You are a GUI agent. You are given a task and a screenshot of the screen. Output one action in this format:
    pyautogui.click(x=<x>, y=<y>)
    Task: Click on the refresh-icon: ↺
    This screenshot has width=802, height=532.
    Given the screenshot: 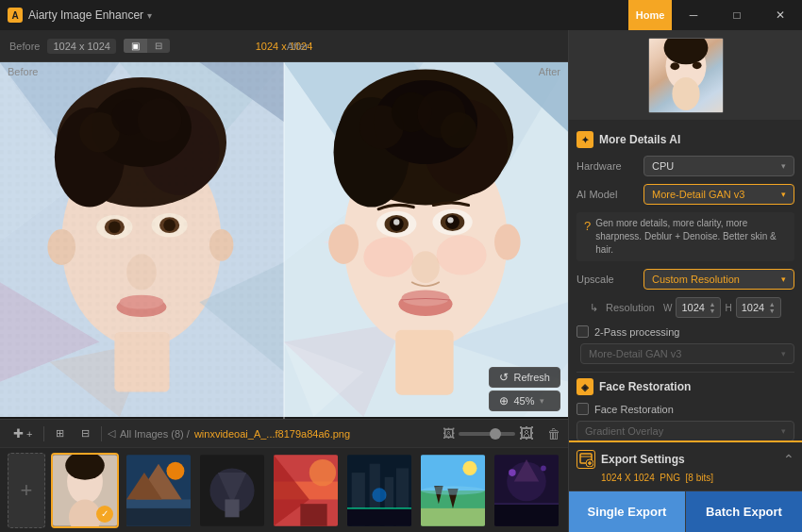 What is the action you would take?
    pyautogui.click(x=504, y=377)
    